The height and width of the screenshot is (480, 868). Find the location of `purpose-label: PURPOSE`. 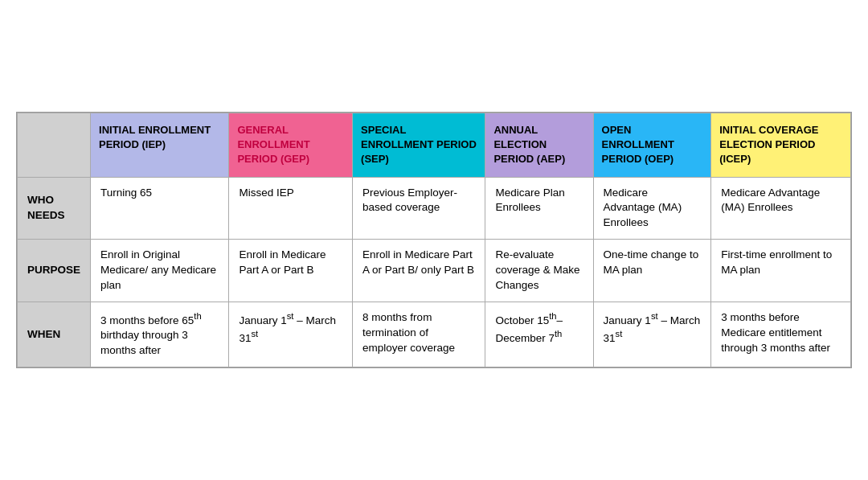

purpose-label: PURPOSE is located at coordinates (55, 271).